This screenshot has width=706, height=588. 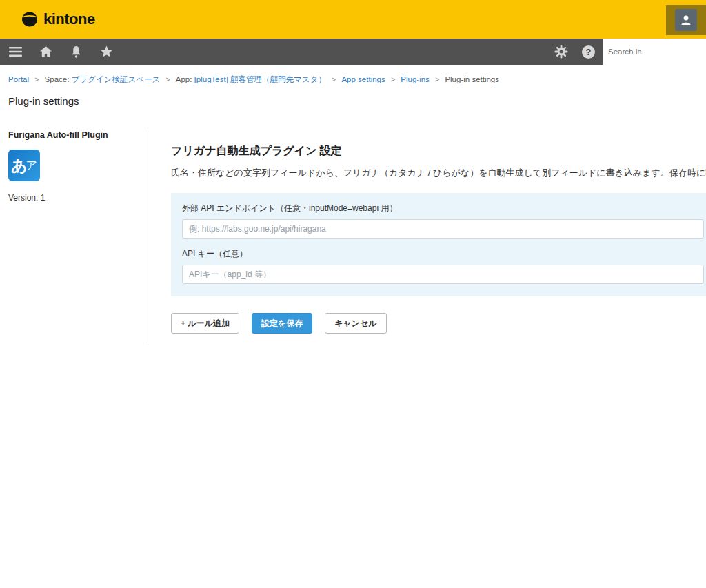 I want to click on help-icon: ?, so click(x=589, y=52).